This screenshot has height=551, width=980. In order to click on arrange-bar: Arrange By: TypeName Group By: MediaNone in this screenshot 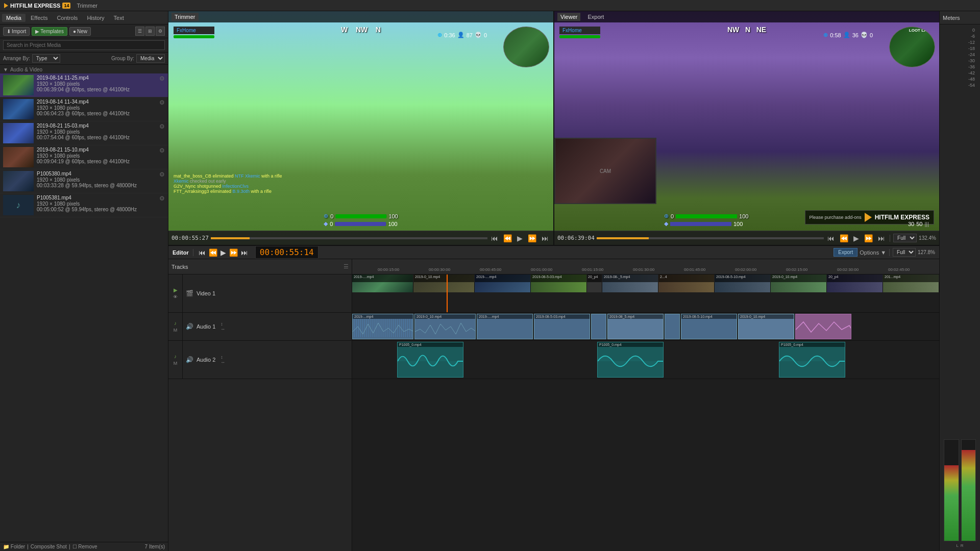, I will do `click(84, 59)`.